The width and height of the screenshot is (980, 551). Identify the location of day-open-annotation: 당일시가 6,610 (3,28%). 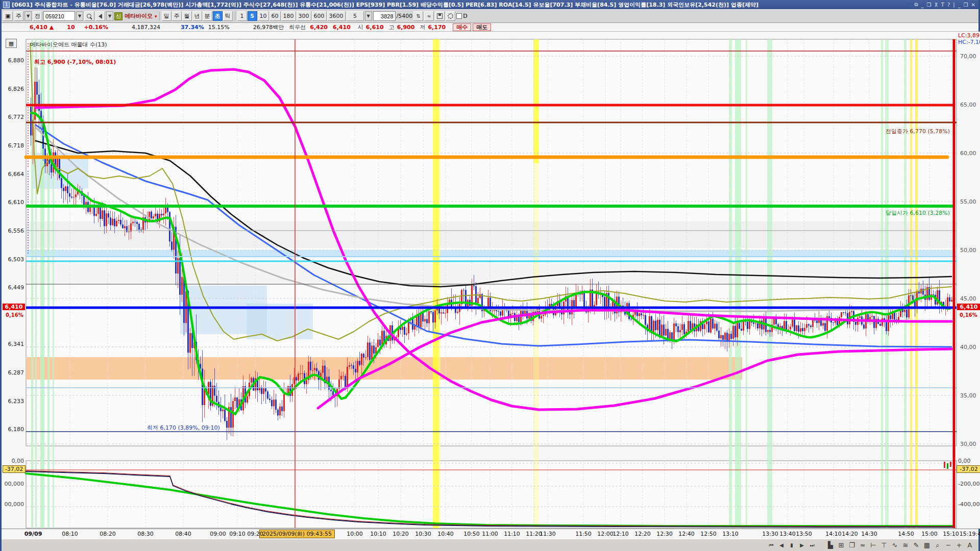
(918, 213).